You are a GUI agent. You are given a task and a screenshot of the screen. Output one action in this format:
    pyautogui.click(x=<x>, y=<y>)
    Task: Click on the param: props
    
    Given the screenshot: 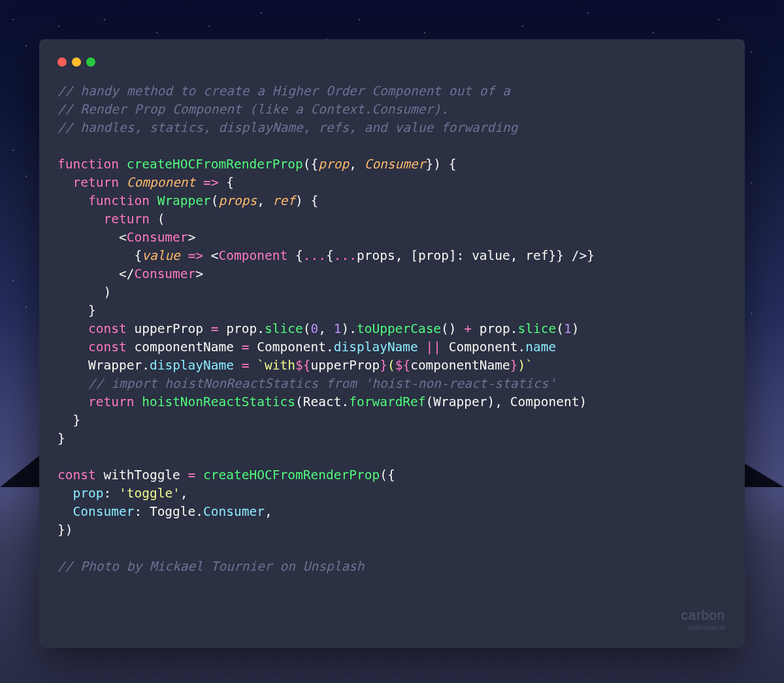 What is the action you would take?
    pyautogui.click(x=238, y=201)
    